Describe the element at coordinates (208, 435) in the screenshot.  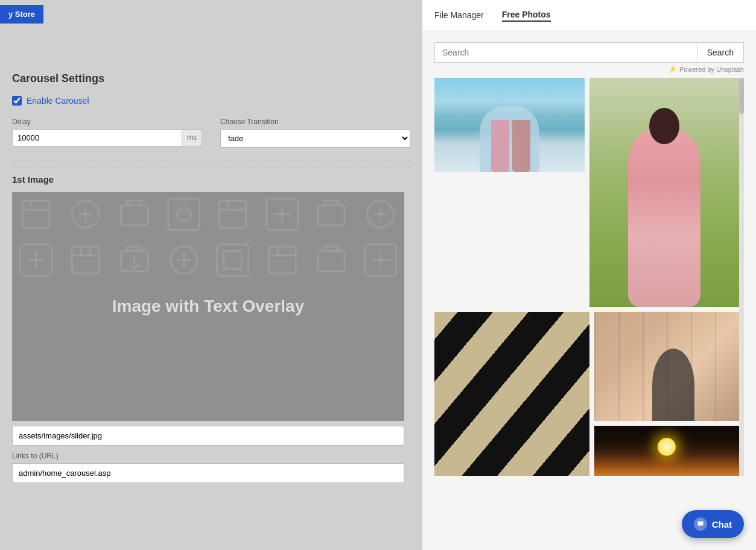
I see `image-path-input` at that location.